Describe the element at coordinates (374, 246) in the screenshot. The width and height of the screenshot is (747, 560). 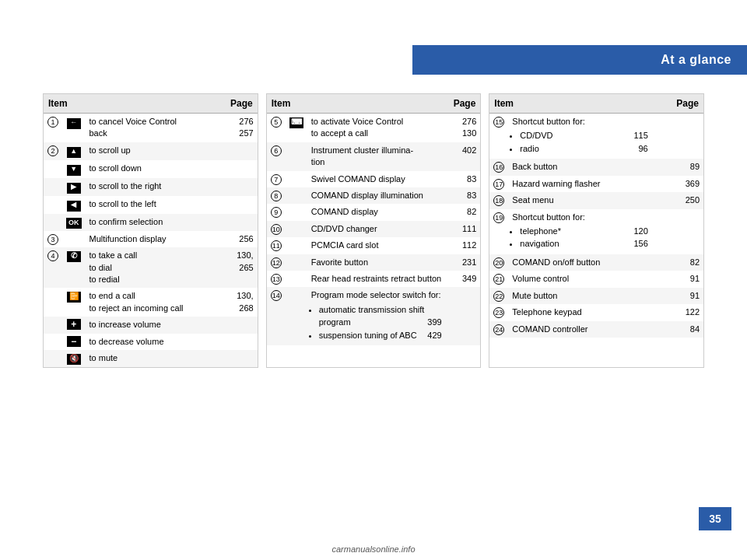
I see `table-row: 11 PCMCIA card slot 112` at that location.